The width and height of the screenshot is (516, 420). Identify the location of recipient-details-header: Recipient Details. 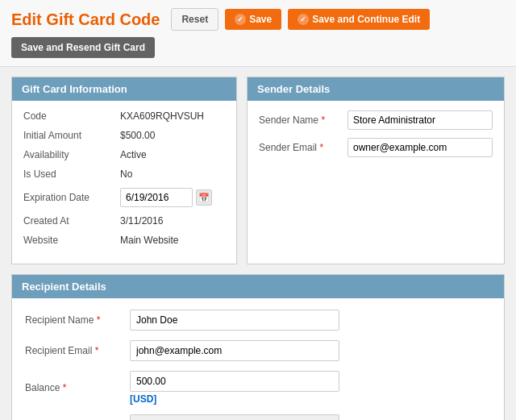
(258, 287).